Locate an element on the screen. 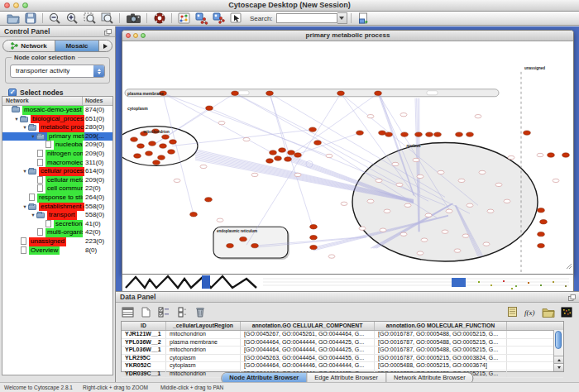 This screenshot has width=579, height=392. network-window-controls is located at coordinates (136, 36).